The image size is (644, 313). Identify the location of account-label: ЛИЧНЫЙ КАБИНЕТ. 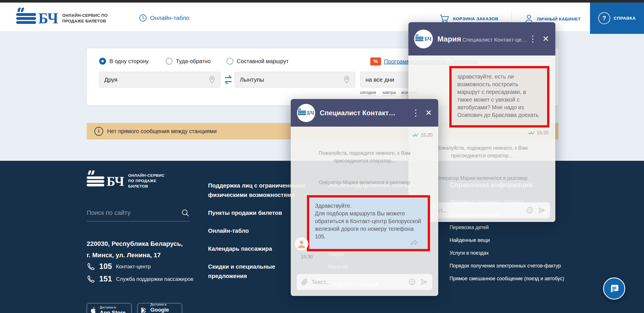
(559, 19).